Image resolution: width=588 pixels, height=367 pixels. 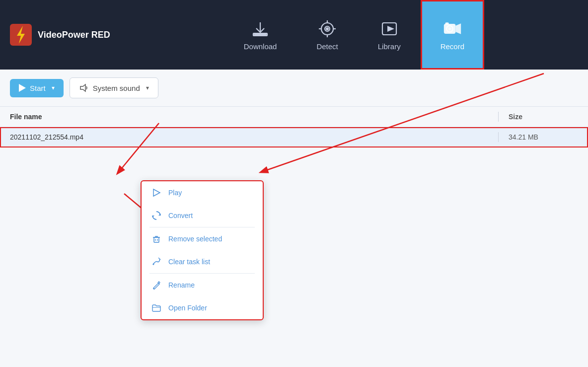 What do you see at coordinates (60, 35) in the screenshot?
I see `logo-area: VideoPower RED` at bounding box center [60, 35].